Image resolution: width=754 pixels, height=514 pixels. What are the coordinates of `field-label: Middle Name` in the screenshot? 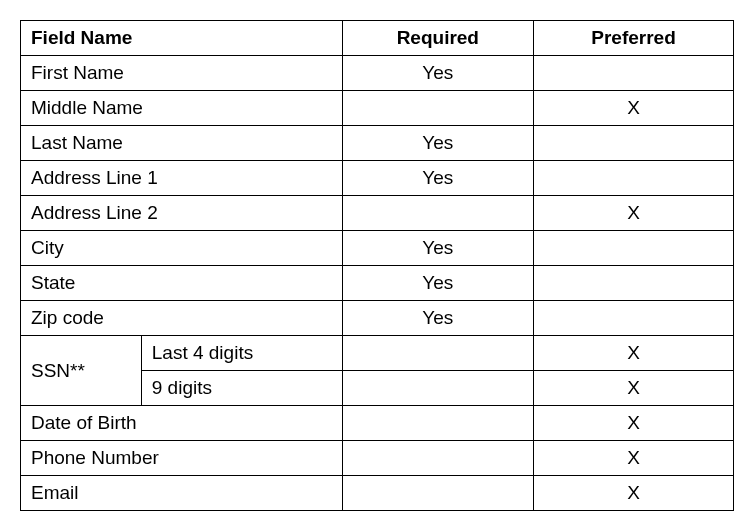 It's located at (182, 108).